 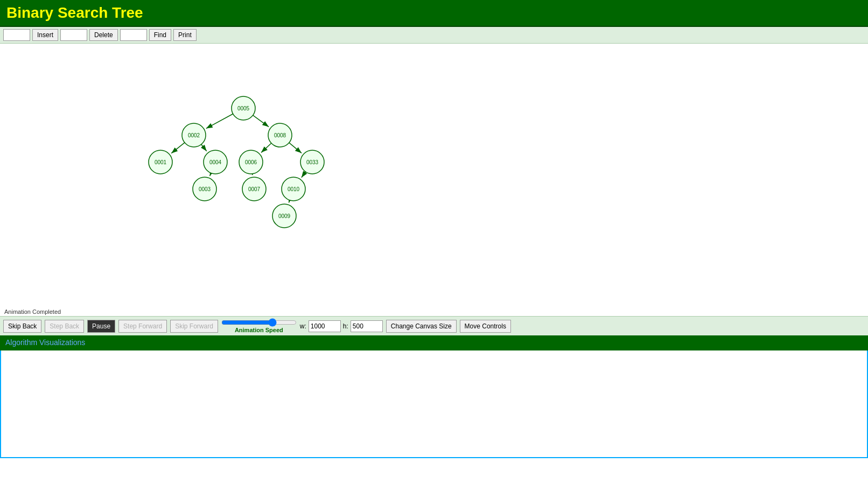 What do you see at coordinates (346, 326) in the screenshot?
I see `height-label: h:` at bounding box center [346, 326].